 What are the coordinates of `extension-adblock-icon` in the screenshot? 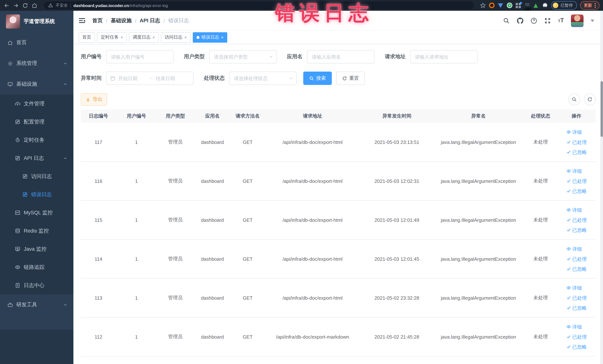 It's located at (492, 5).